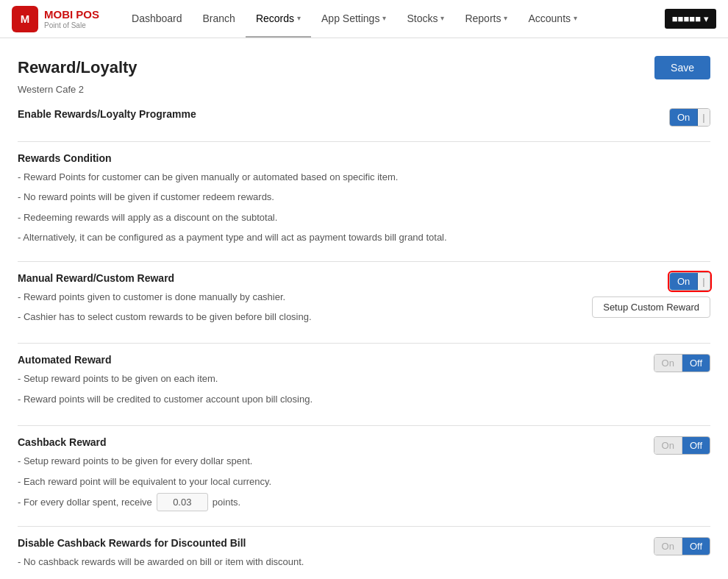 The image size is (728, 579). Describe the element at coordinates (684, 281) in the screenshot. I see `manual-reward-toggle-on: On` at that location.